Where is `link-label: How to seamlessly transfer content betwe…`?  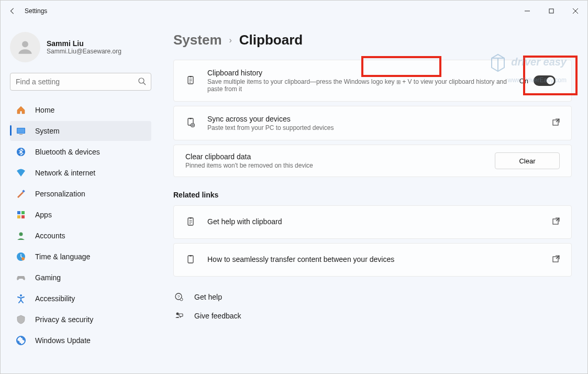 link-label: How to seamlessly transfer content betwe… is located at coordinates (301, 259).